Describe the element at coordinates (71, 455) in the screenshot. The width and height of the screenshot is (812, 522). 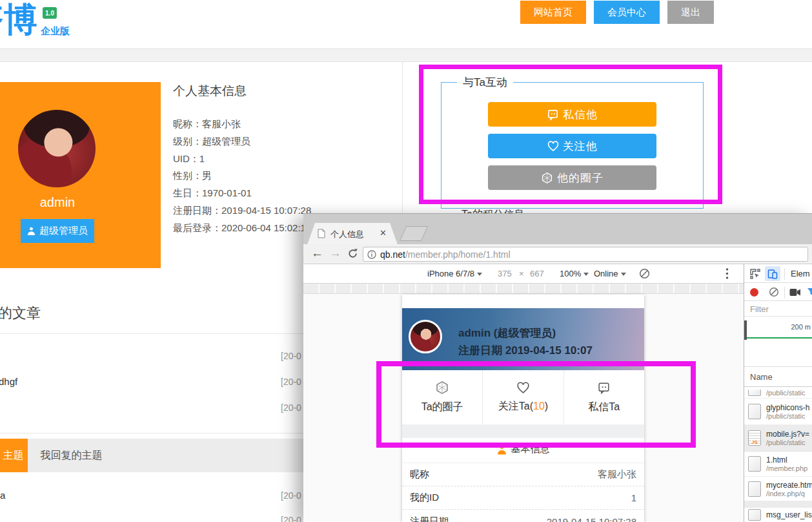
I see `tab-my-replies: 我回复的主题` at that location.